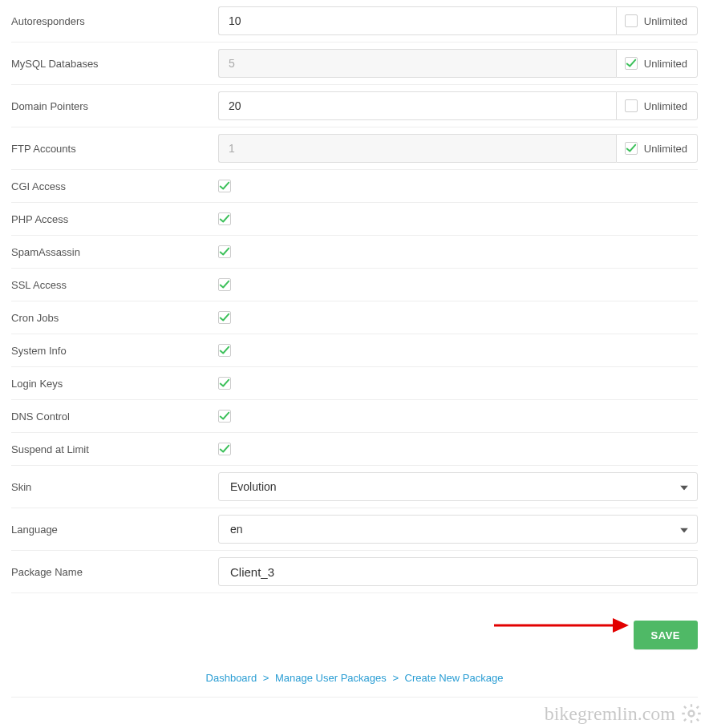 The height and width of the screenshot is (728, 709). What do you see at coordinates (417, 106) in the screenshot?
I see `pointers-input` at bounding box center [417, 106].